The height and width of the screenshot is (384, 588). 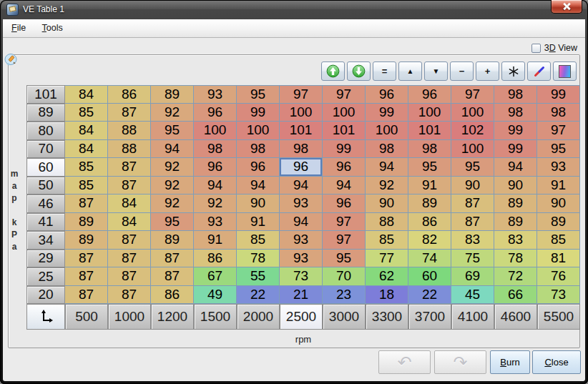 What do you see at coordinates (129, 149) in the screenshot?
I see `ve-cell: 88` at bounding box center [129, 149].